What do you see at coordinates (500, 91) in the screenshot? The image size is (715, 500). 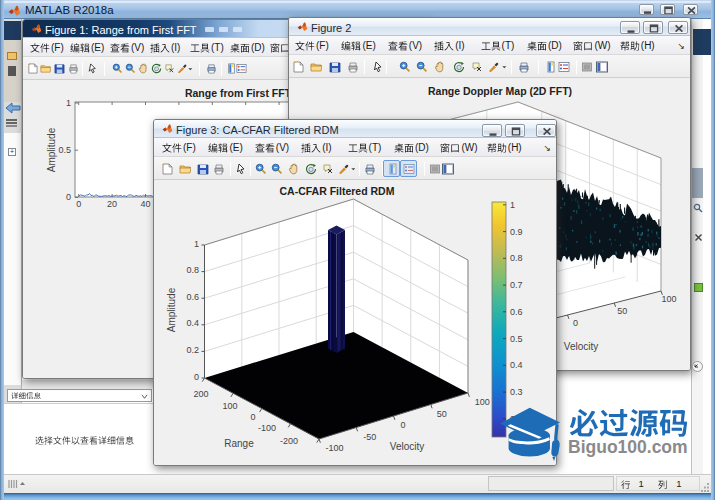 I see `svg-text: Range Doppler Map (2D FFT)` at bounding box center [500, 91].